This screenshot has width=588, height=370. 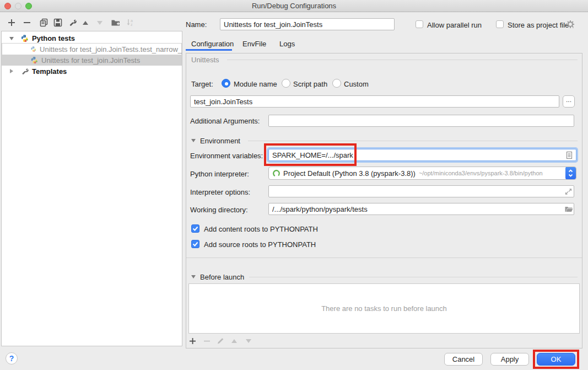 I want to click on move-task-up-icon, so click(x=234, y=341).